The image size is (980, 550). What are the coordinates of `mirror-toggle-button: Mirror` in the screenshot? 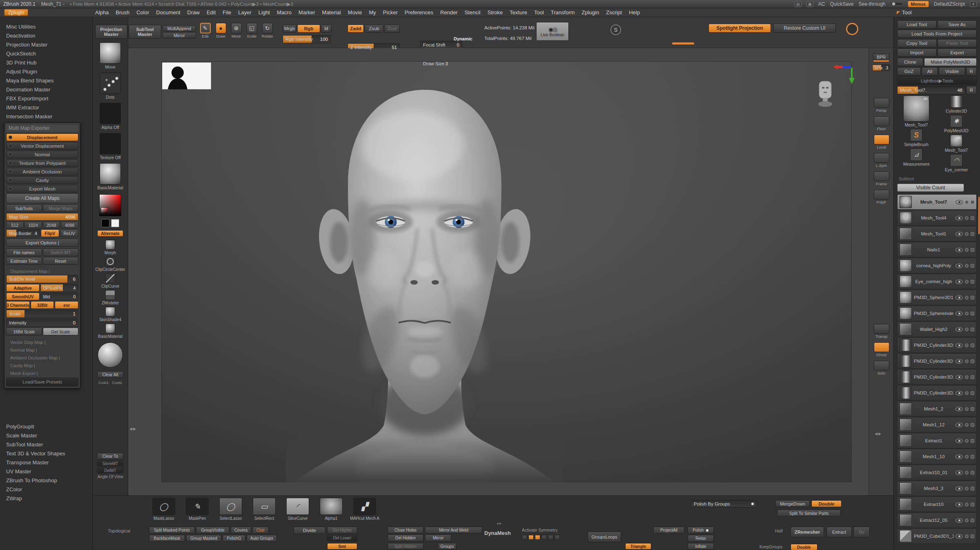 It's located at (179, 35).